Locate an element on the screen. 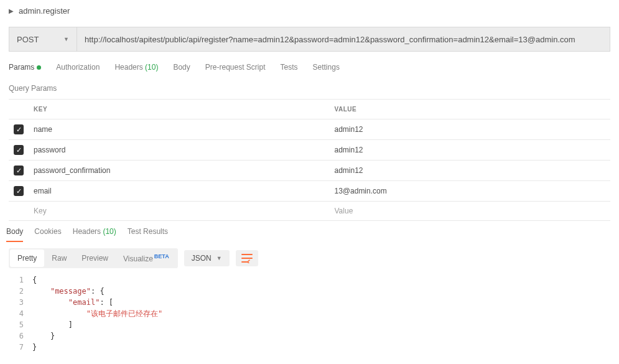 Image resolution: width=619 pixels, height=364 pixels. view-pretty: Pretty is located at coordinates (27, 258).